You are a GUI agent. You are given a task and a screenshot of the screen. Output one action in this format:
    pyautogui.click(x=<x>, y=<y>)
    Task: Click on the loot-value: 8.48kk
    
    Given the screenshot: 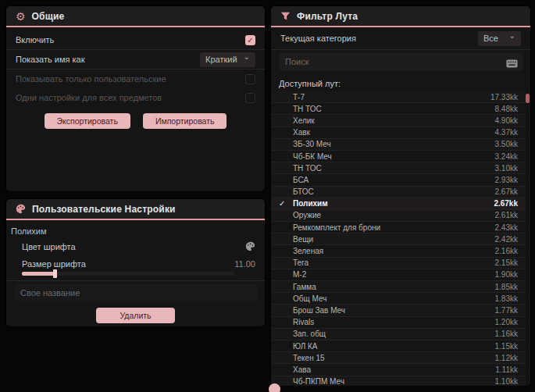 What is the action you would take?
    pyautogui.click(x=506, y=109)
    